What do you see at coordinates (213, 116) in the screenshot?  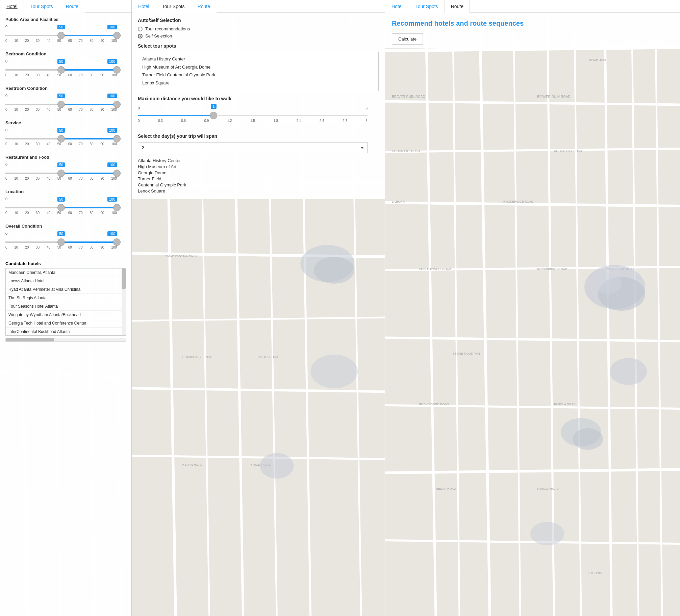 I see `distance-thumb` at bounding box center [213, 116].